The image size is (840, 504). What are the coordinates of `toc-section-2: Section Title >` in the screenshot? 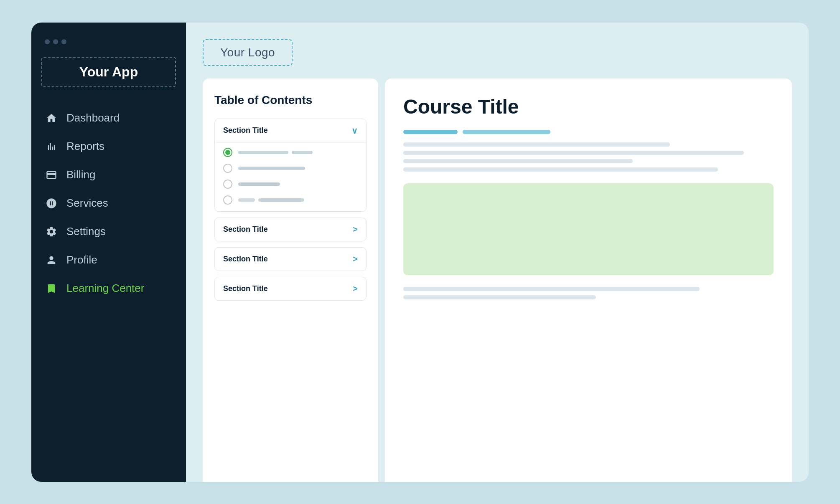 It's located at (290, 230).